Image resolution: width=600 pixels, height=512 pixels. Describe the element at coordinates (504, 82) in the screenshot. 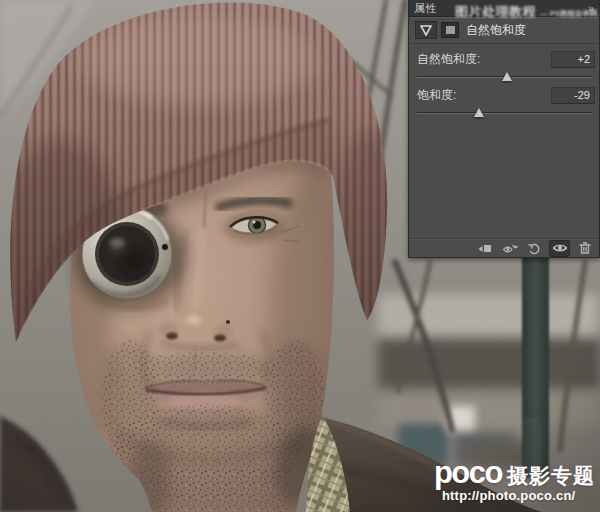

I see `adjustment-controls: 自然饱和度: +2 饱和度: -29` at that location.